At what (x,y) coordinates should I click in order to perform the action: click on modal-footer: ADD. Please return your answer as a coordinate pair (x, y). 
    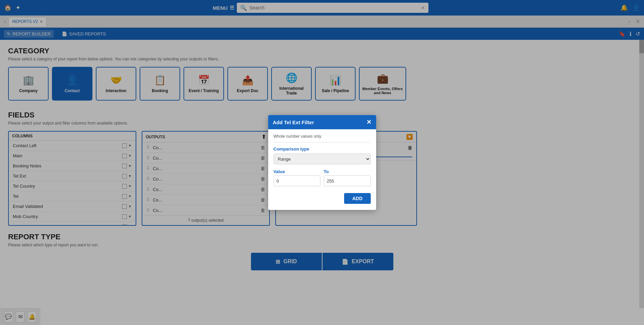
    Looking at the image, I should click on (322, 198).